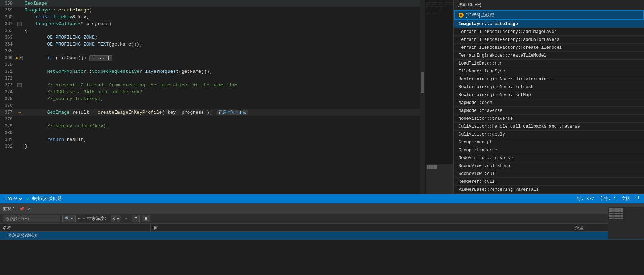 Image resolution: width=644 pixels, height=275 pixels. What do you see at coordinates (8, 79) in the screenshot?
I see `line-number: 372` at bounding box center [8, 79].